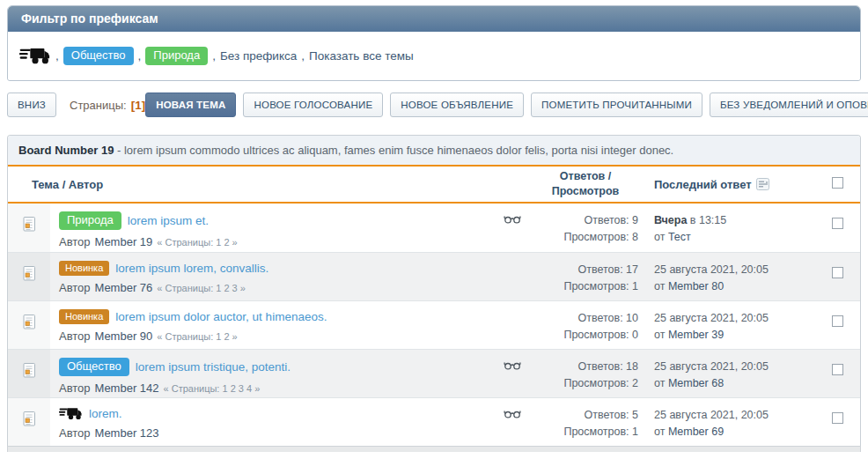 This screenshot has width=868, height=459. What do you see at coordinates (90, 220) in the screenshot?
I see `topic-prefix-badge: Природа` at bounding box center [90, 220].